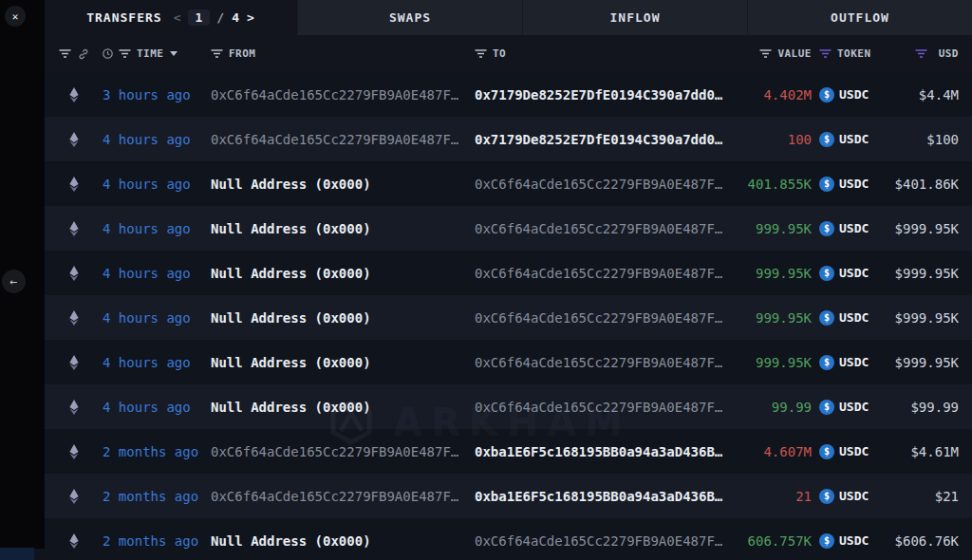  What do you see at coordinates (343, 53) in the screenshot?
I see `header-from: FROM` at bounding box center [343, 53].